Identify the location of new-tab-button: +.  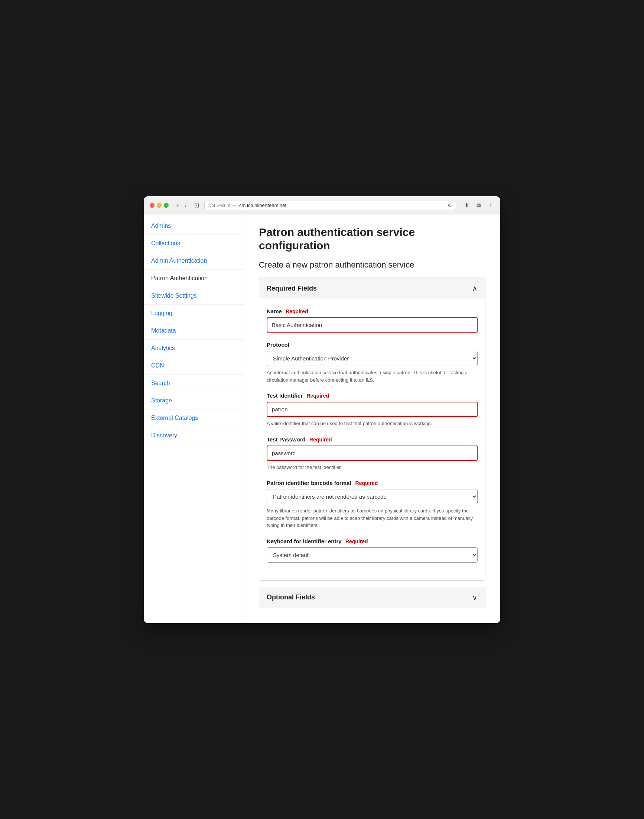
(490, 205).